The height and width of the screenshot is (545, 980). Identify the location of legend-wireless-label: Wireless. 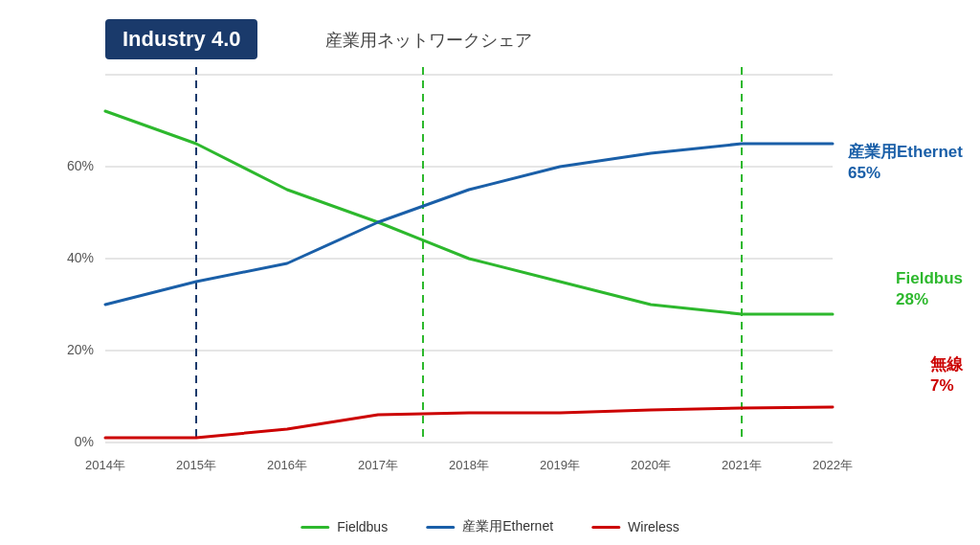
(654, 527).